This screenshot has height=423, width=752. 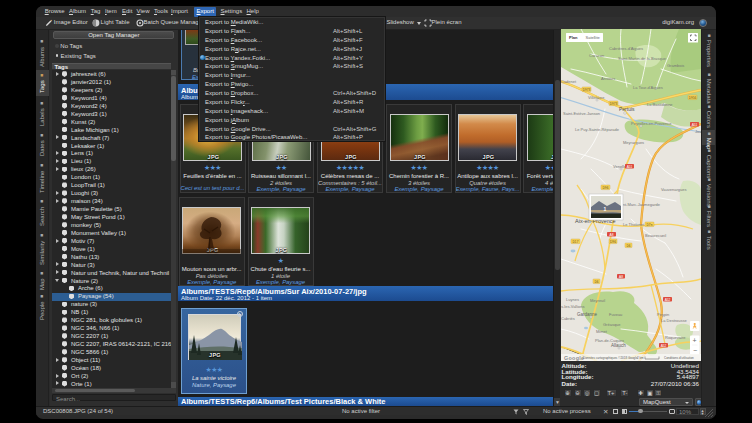 I want to click on svg-text: La Tour-d'Aigues, so click(x=648, y=88).